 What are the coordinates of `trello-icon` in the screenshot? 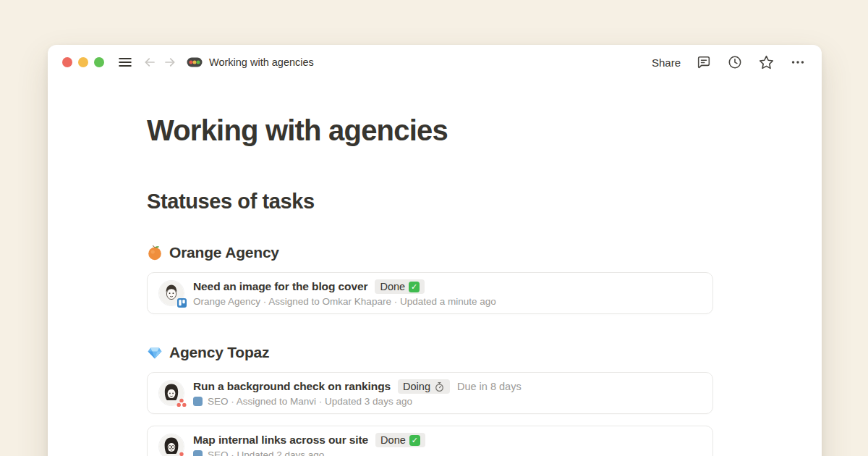 It's located at (182, 303).